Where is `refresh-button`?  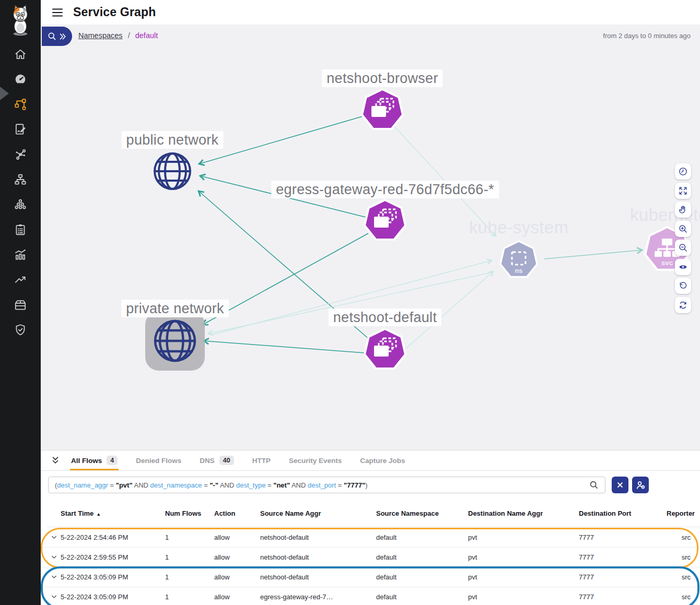
refresh-button is located at coordinates (683, 305).